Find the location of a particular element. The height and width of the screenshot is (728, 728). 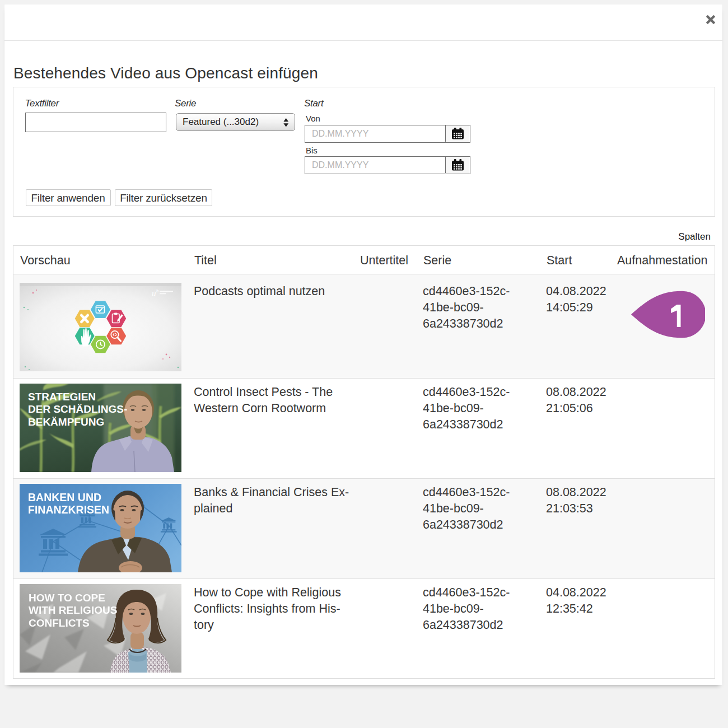

svg-text: STRATEGIEN is located at coordinates (62, 396).